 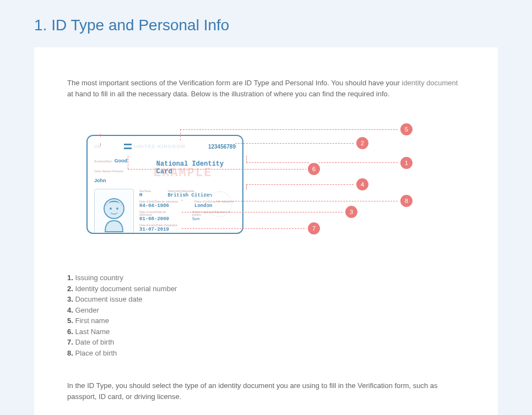 I want to click on marker-2: 2, so click(x=362, y=143).